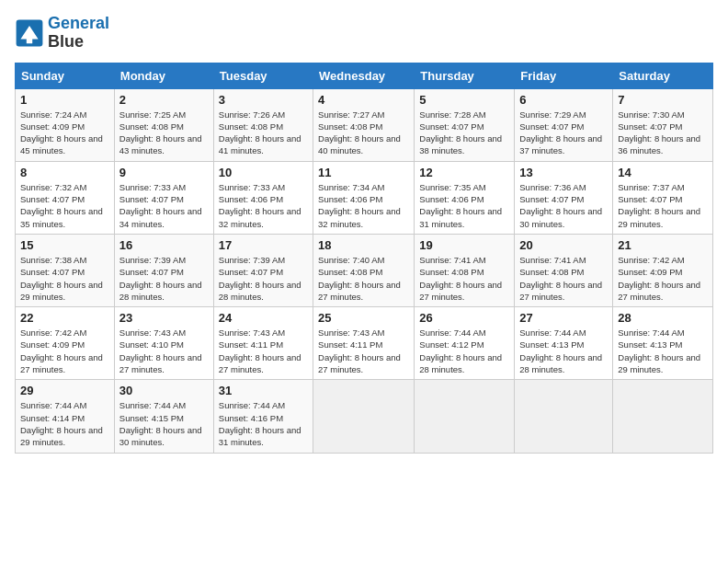 Image resolution: width=728 pixels, height=563 pixels. I want to click on day-number: 17, so click(263, 245).